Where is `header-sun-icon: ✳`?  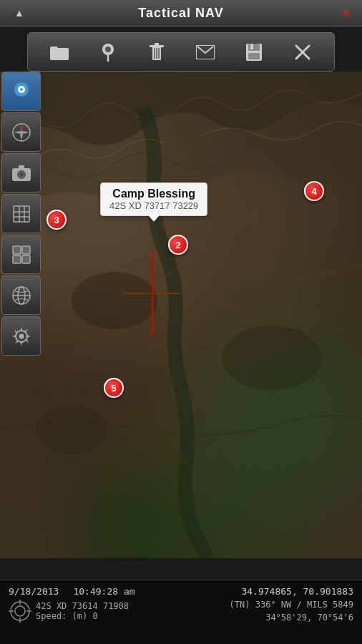
header-sun-icon: ✳ is located at coordinates (346, 13).